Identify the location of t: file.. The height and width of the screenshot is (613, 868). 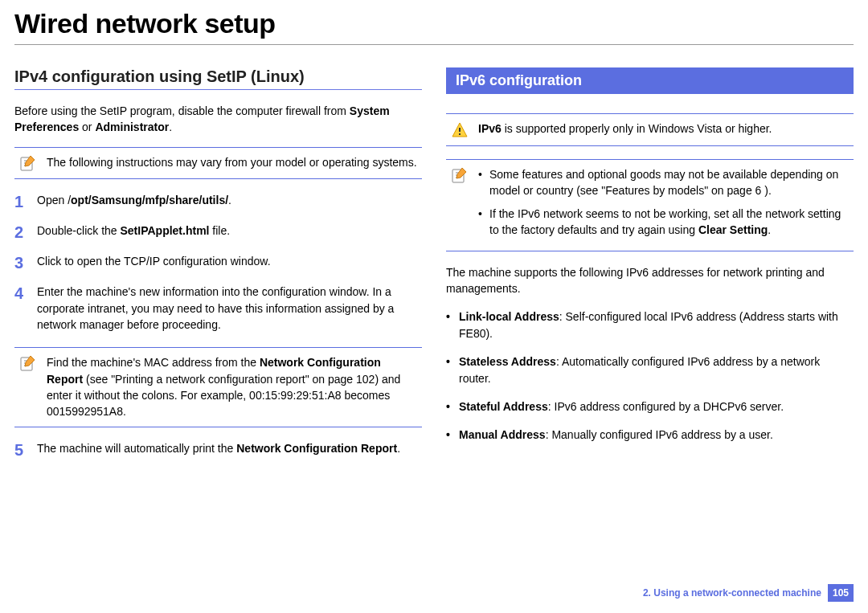
(219, 231).